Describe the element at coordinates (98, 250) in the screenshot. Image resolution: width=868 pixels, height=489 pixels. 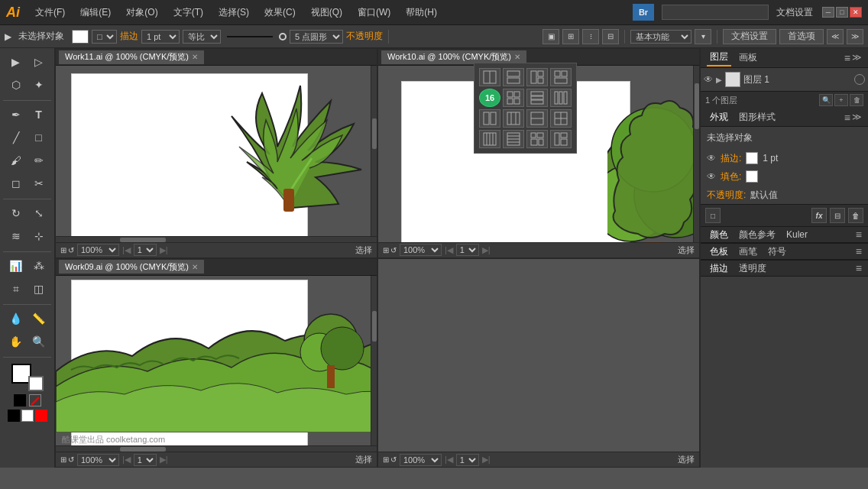
I see `zoom-select-work11: 100%` at that location.